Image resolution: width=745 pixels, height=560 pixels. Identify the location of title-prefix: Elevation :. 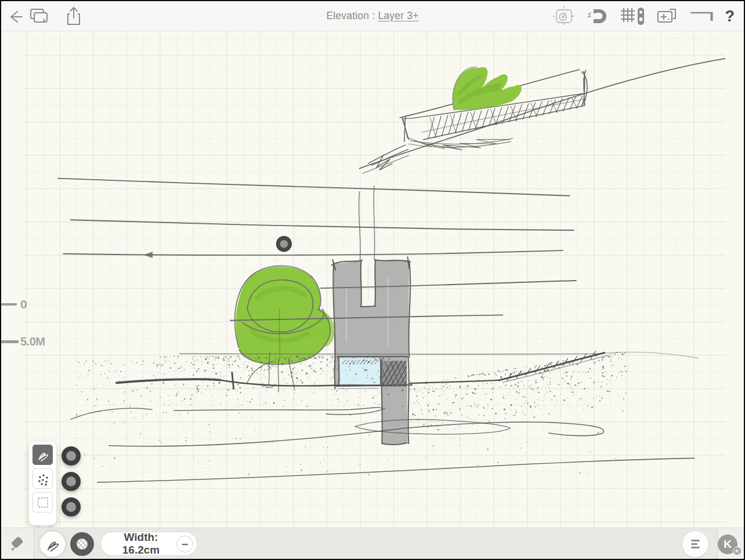
(350, 16).